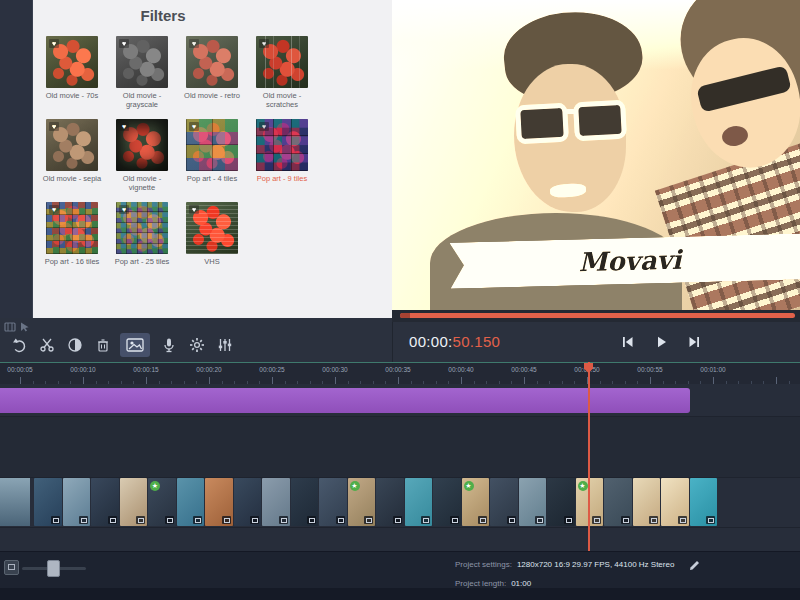  Describe the element at coordinates (146, 370) in the screenshot. I see `ruler-label: 00:00:15` at that location.